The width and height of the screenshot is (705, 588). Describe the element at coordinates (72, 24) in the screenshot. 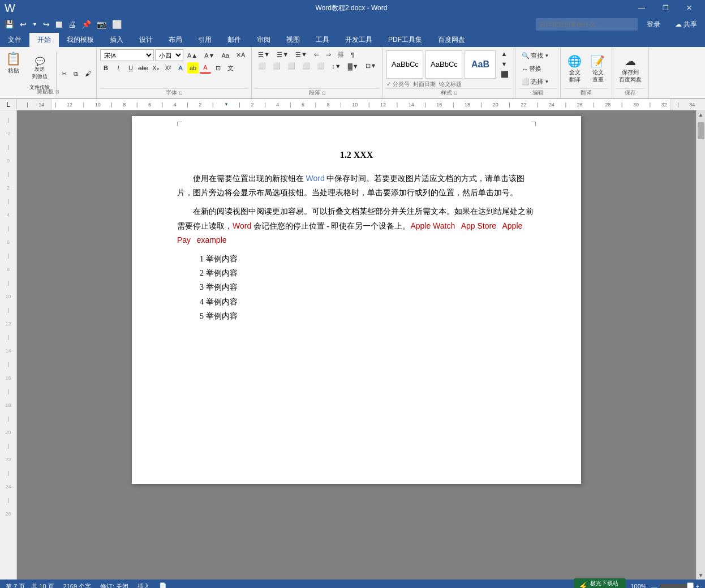

I see `print-quick-btn: 🖨` at that location.